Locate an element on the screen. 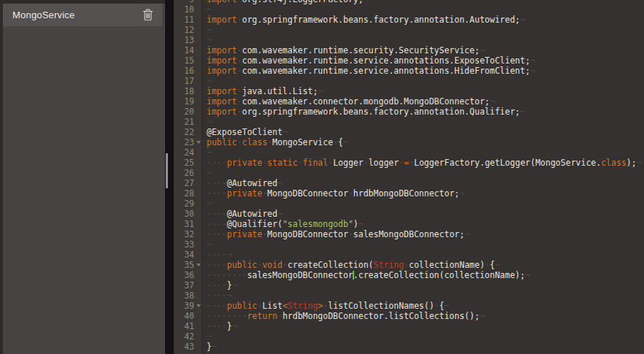  line-number: 33 is located at coordinates (184, 245).